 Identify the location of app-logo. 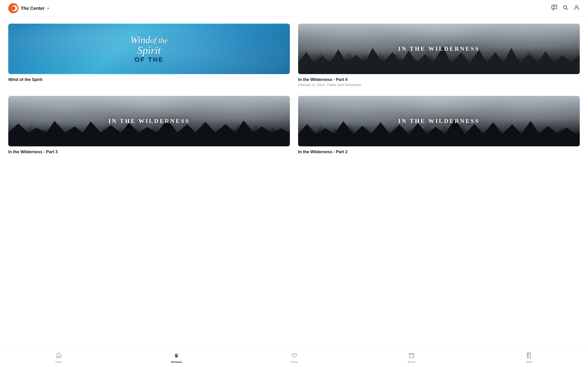
(13, 8).